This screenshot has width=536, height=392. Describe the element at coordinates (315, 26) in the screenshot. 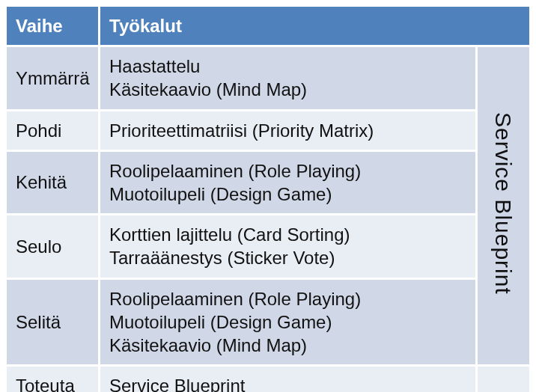

I see `header-tyokalut: Työkalut` at that location.